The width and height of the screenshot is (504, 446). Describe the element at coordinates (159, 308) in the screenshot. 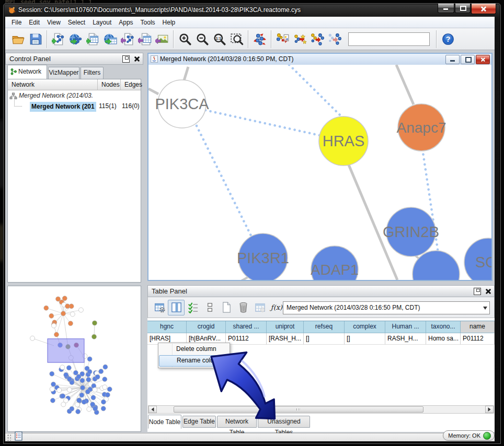

I see `table-options-icon` at that location.